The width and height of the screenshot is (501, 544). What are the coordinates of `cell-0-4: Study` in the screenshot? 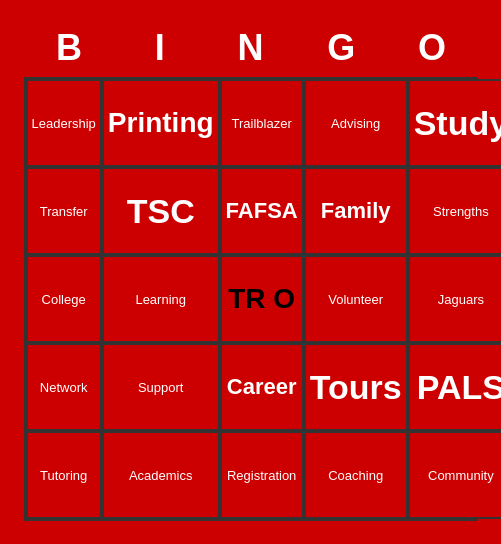 It's located at (454, 123).